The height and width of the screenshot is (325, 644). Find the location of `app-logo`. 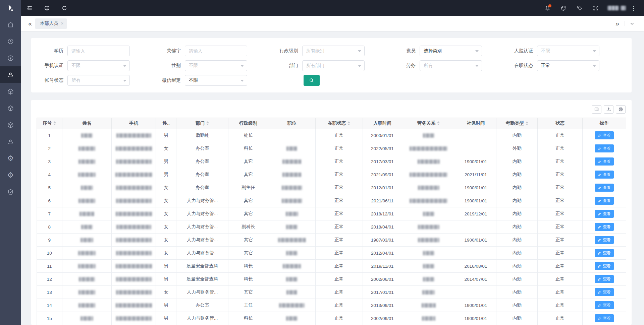

app-logo is located at coordinates (10, 8).